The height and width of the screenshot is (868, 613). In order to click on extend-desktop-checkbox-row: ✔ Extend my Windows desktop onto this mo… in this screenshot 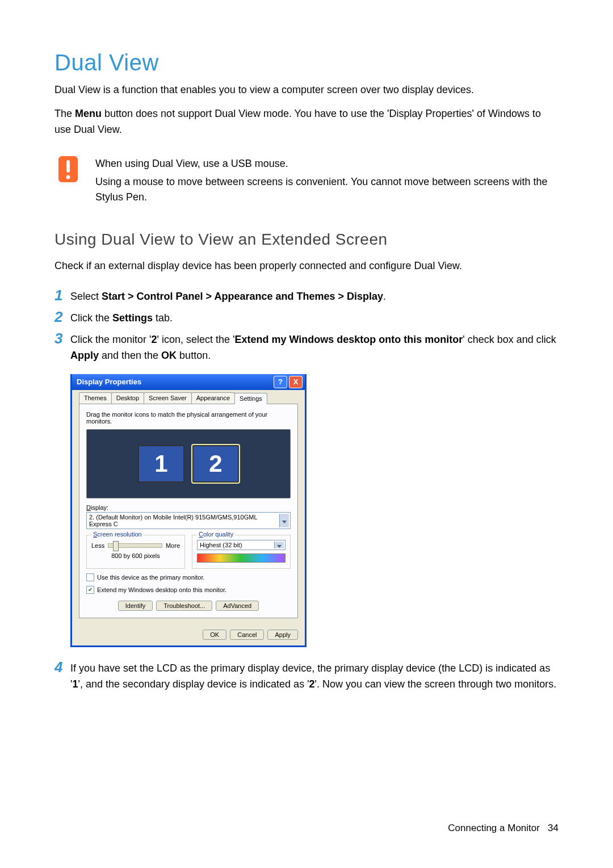, I will do `click(188, 590)`.